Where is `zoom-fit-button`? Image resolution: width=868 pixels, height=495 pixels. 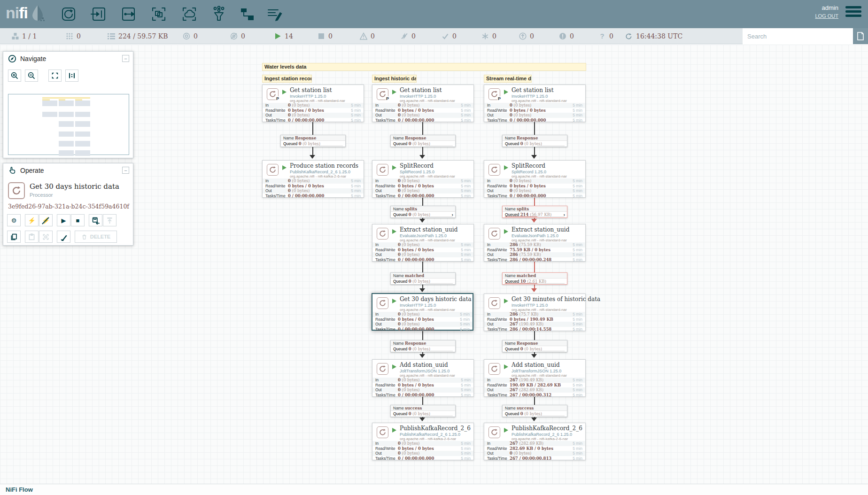 zoom-fit-button is located at coordinates (55, 76).